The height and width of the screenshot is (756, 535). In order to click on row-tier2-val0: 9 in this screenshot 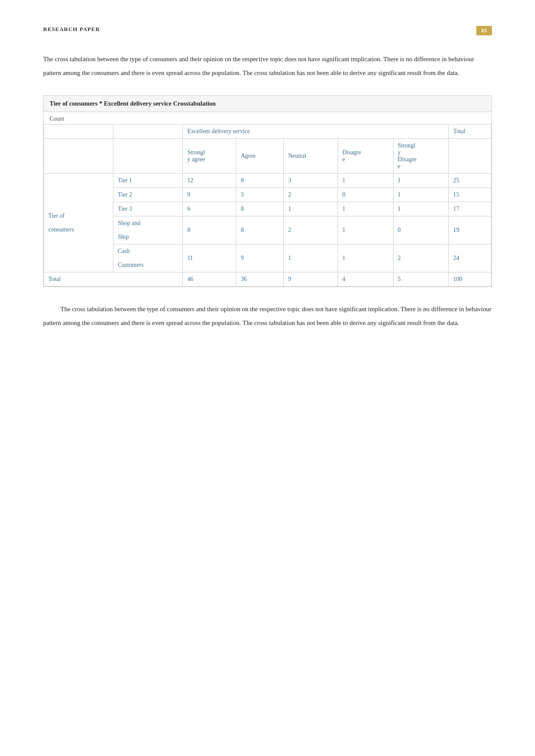, I will do `click(210, 195)`.